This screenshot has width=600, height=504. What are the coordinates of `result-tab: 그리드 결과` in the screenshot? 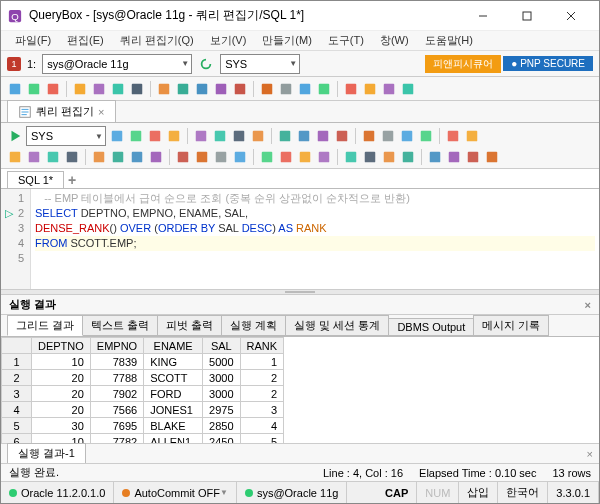 It's located at (45, 326).